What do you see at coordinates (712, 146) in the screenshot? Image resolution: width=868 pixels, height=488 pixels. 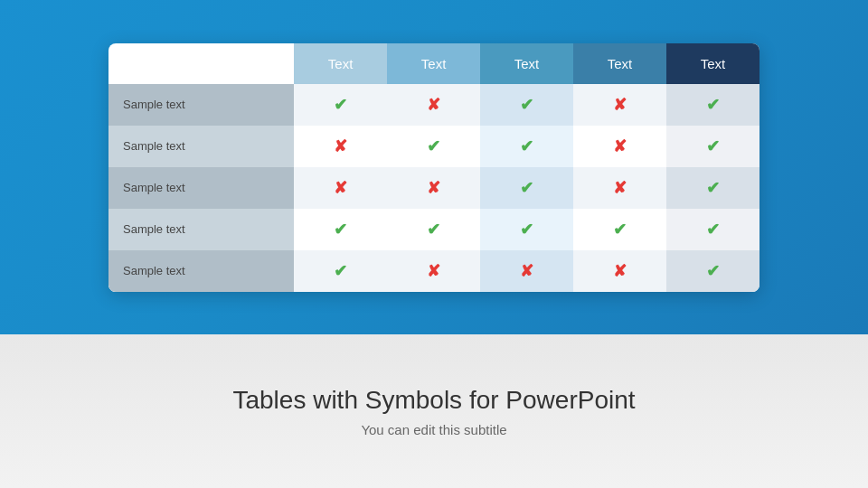 I see `cell-1-4: ✔` at bounding box center [712, 146].